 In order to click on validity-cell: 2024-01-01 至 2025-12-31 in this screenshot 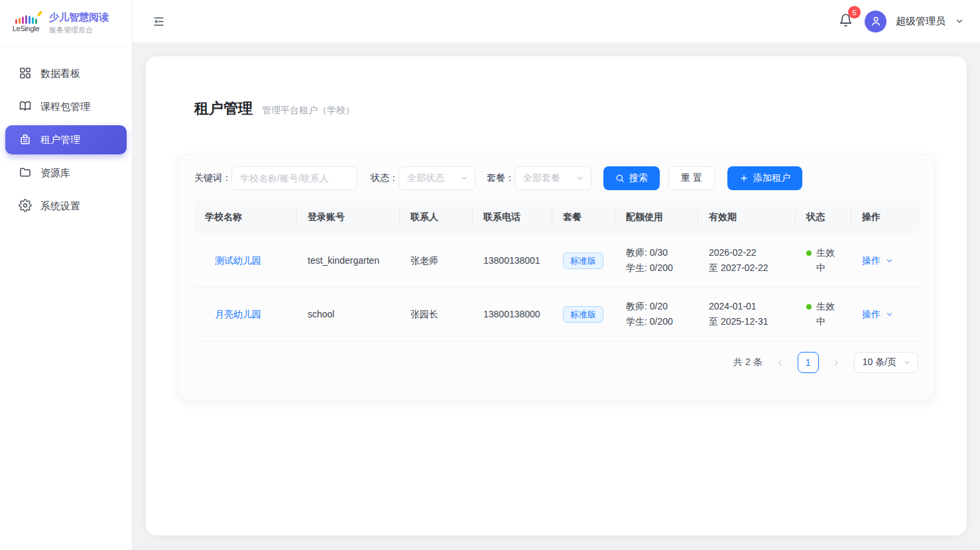, I will do `click(747, 314)`.